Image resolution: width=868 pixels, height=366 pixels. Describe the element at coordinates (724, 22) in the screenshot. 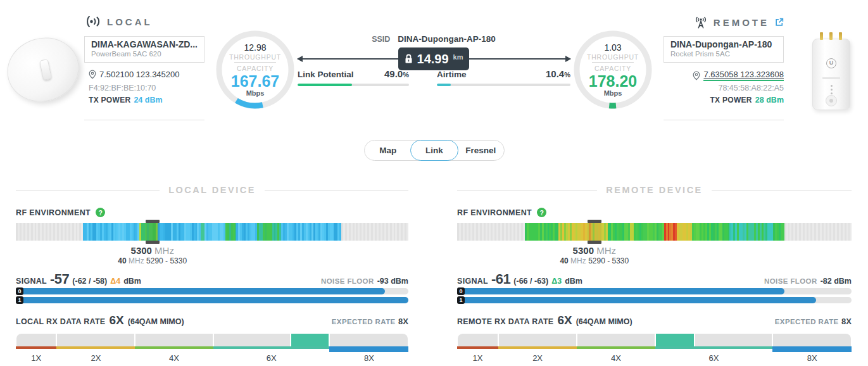

I see `remote-section-header: REMOTE` at that location.